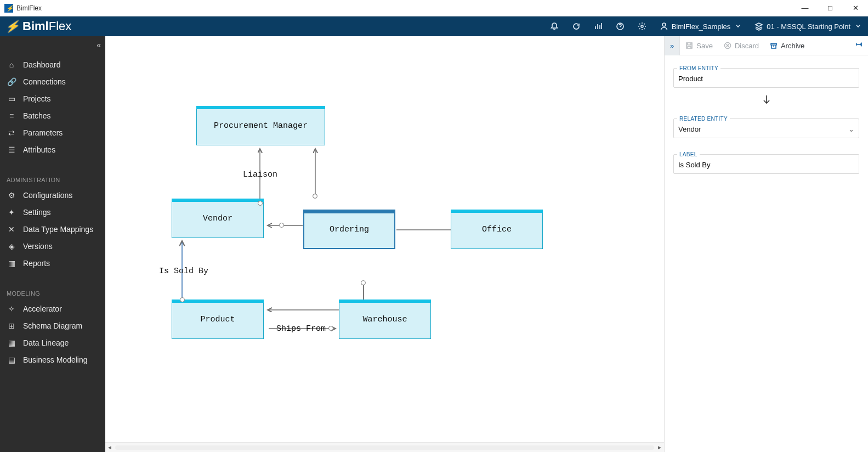 The width and height of the screenshot is (868, 452). Describe the element at coordinates (36, 26) in the screenshot. I see `brand: ⚡ BimlFlex` at that location.